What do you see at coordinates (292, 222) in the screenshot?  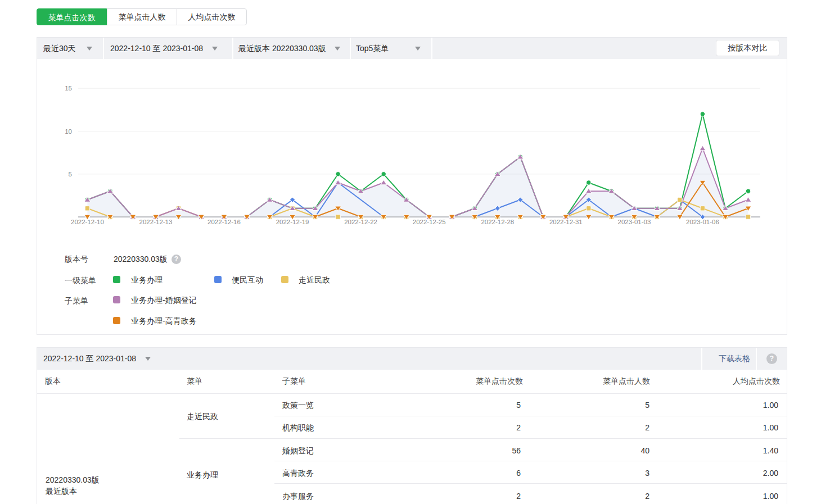 I see `svg-text: 2022-12-19` at bounding box center [292, 222].